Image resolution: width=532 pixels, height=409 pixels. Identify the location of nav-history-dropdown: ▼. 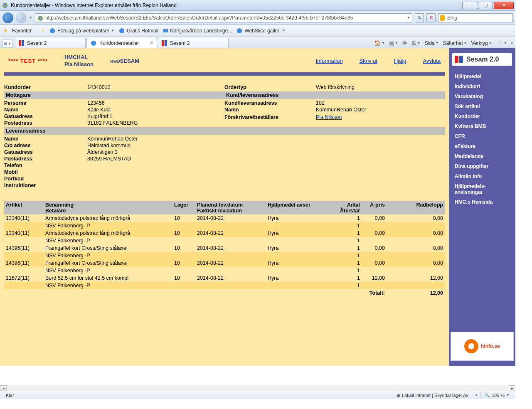
(31, 17).